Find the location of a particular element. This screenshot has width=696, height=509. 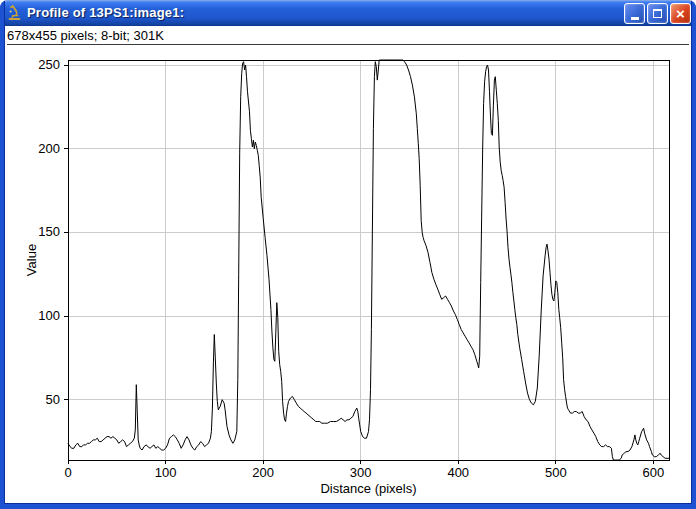

x-tick-label: 0 is located at coordinates (68, 472).